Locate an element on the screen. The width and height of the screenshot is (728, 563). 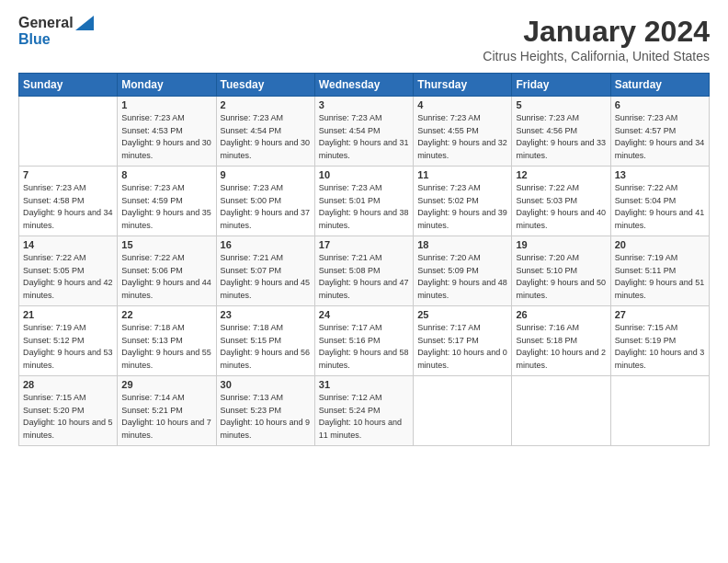
day-info: Sunrise: 7:22 AM Sunset: 5:04 PM Dayligh… is located at coordinates (660, 207).